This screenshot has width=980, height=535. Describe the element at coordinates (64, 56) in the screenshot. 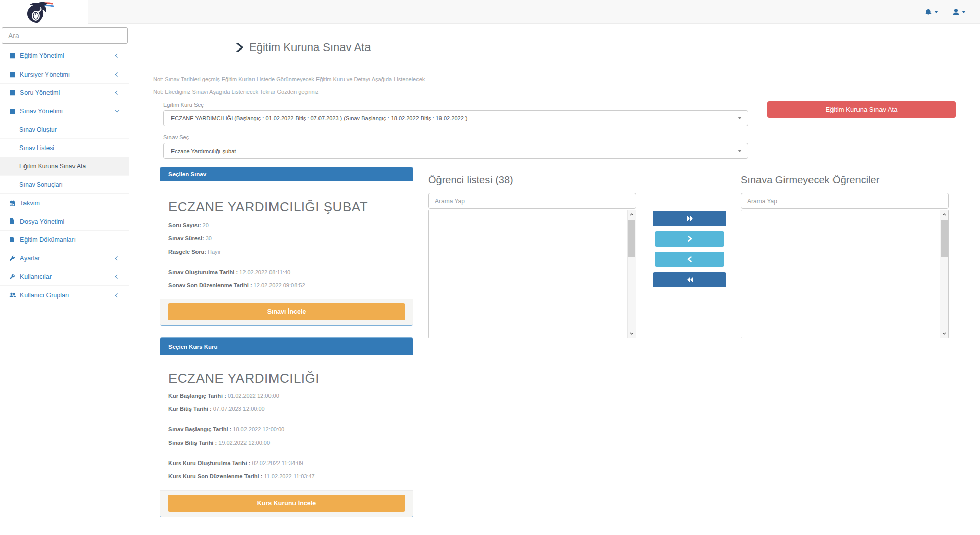

I see `sidebar-item-egitim-yonetimi: Eğitim Yönetimi` at that location.